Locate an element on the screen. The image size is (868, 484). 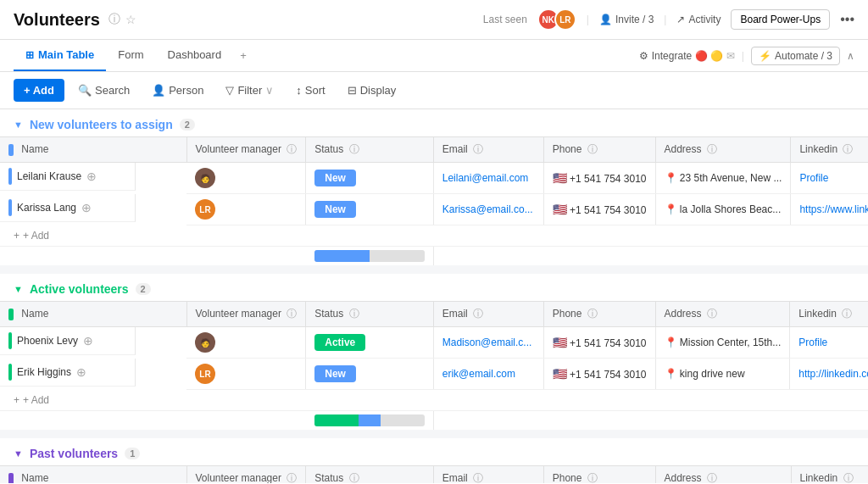
header-icons: ⓘ ☆ is located at coordinates (122, 19).